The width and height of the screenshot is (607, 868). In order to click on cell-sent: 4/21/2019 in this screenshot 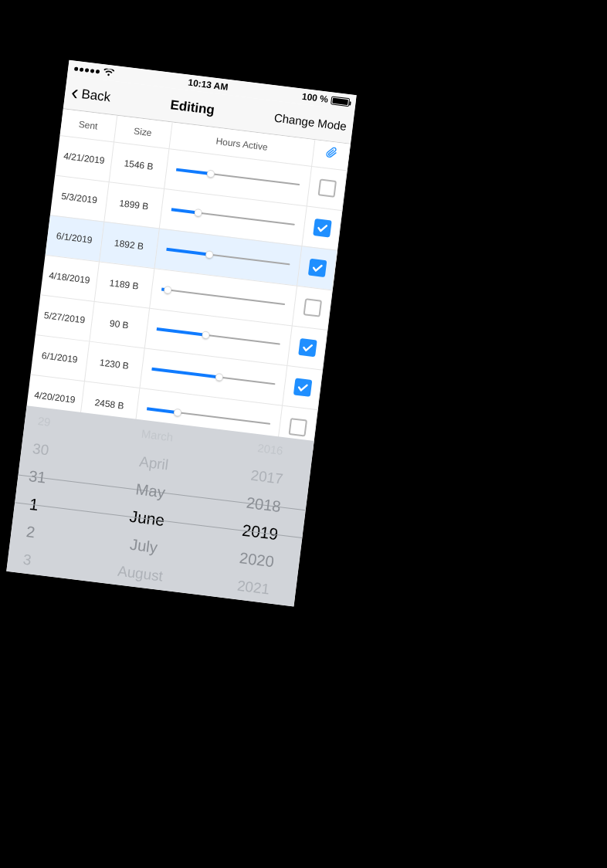, I will do `click(84, 158)`.